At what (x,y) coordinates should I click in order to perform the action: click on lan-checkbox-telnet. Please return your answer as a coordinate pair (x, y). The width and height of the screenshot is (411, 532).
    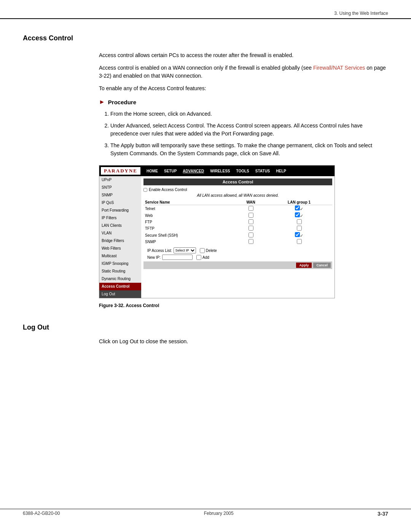
    Looking at the image, I should click on (298, 208).